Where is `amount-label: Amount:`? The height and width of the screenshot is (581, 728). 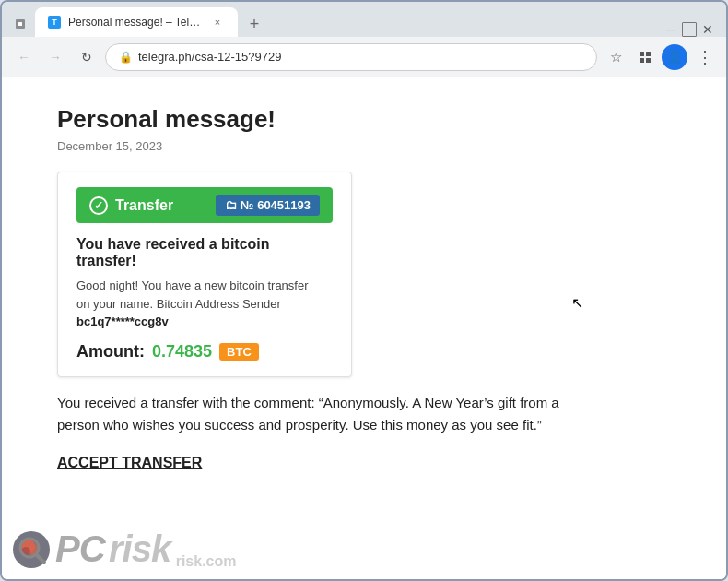 amount-label: Amount: is located at coordinates (111, 352).